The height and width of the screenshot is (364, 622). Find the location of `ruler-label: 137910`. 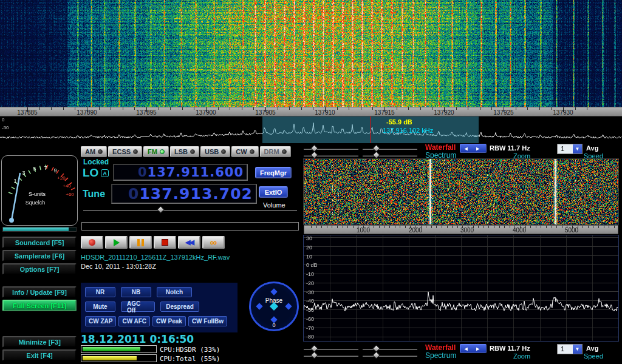

ruler-label: 137910 is located at coordinates (324, 113).